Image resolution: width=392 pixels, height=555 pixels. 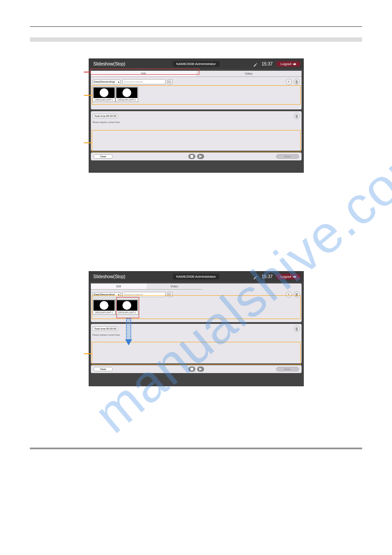 What do you see at coordinates (119, 82) in the screenshot?
I see `chevron-down-icon: ▾` at bounding box center [119, 82].